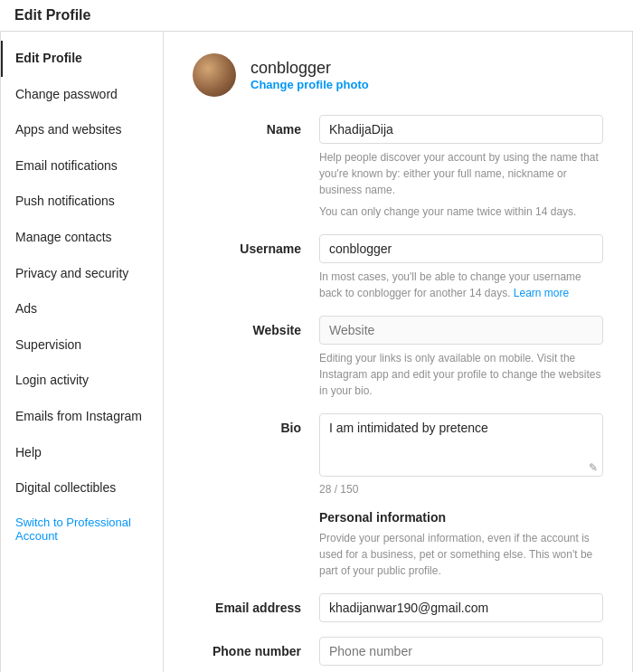  Describe the element at coordinates (461, 174) in the screenshot. I see `name-help: Help people discover your account by usi…` at that location.